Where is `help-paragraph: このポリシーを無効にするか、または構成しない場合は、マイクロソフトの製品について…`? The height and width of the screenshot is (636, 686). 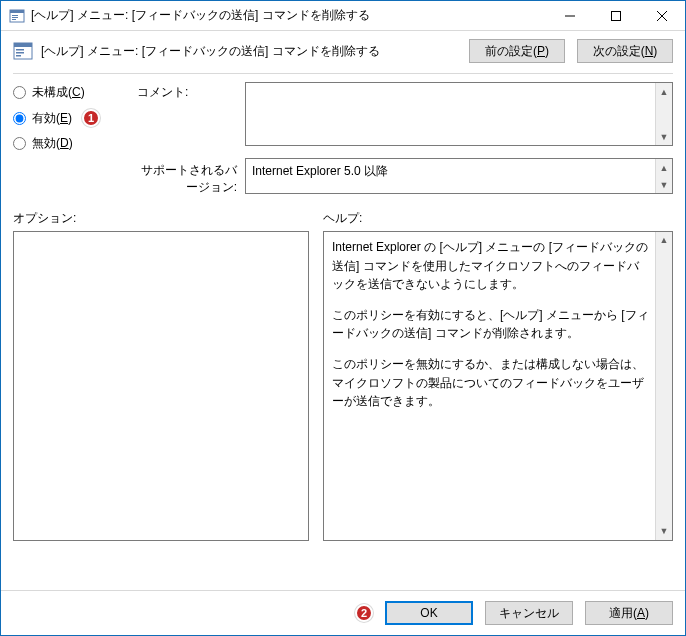
help-paragraph: このポリシーを無効にするか、または構成しない場合は、マイクロソフトの製品について… is located at coordinates (491, 383).